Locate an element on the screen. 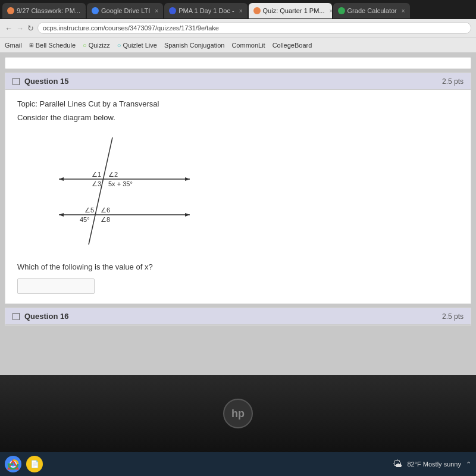  question-15-header: Question 15 2.5 pts is located at coordinates (238, 82).